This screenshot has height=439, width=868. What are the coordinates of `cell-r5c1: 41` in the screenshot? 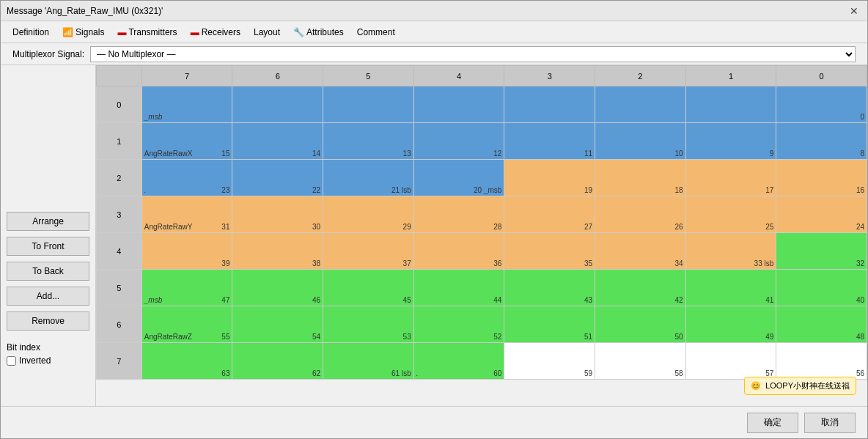 It's located at (731, 288).